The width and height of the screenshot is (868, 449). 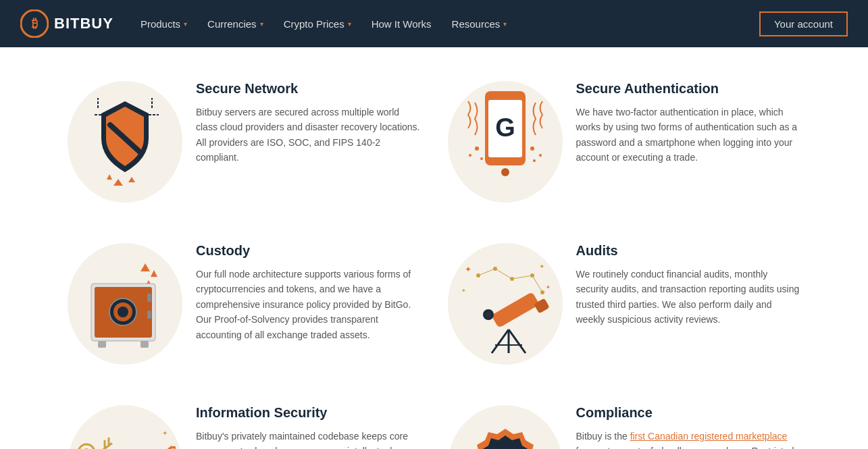 What do you see at coordinates (125, 142) in the screenshot?
I see `secure-network-image` at bounding box center [125, 142].